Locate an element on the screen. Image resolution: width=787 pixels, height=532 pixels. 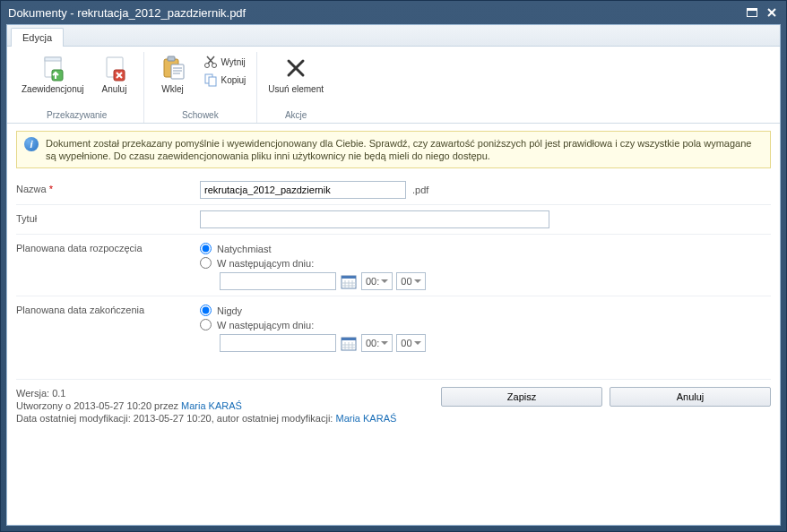
created-by-link: Maria KARAŚ is located at coordinates (212, 406).